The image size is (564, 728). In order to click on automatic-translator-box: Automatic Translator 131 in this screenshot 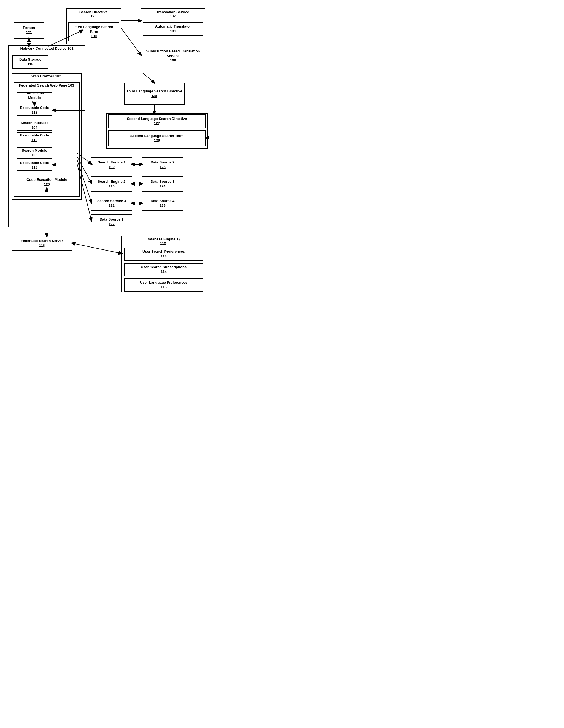, I will do `click(173, 29)`.